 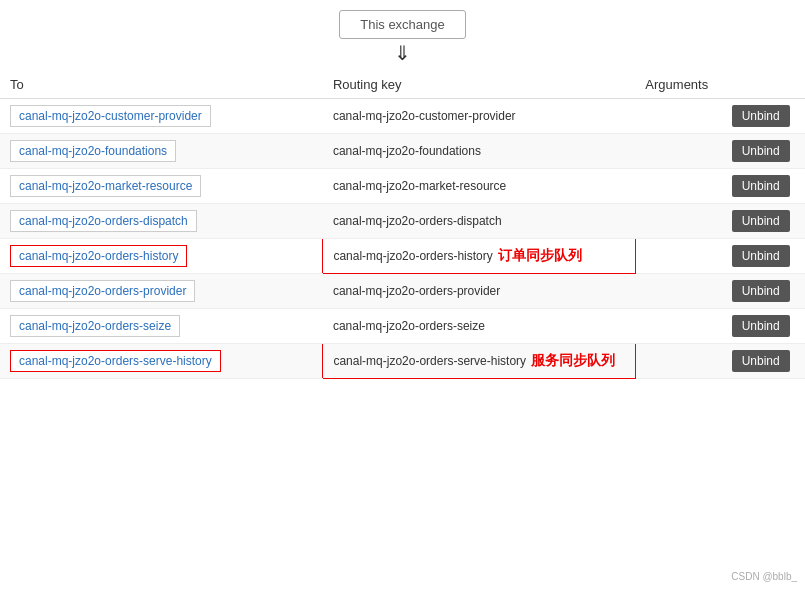 What do you see at coordinates (678, 85) in the screenshot?
I see `col-arguments: Arguments` at bounding box center [678, 85].